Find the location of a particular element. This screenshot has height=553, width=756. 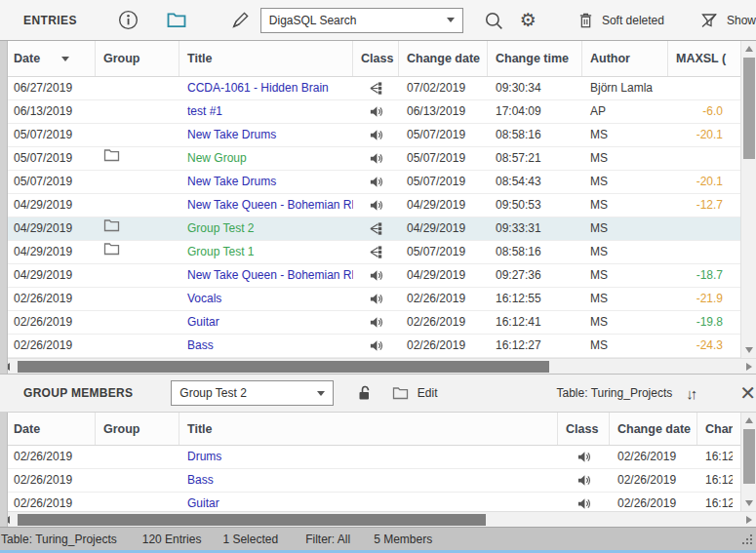

row-title: New Group is located at coordinates (266, 159).